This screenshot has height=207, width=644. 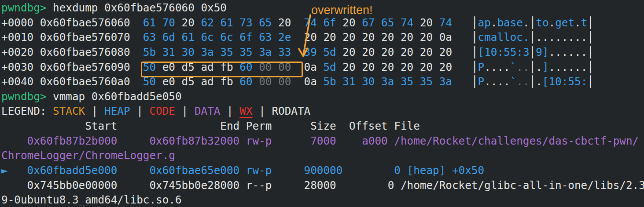 I want to click on overwritten-annotation-label: overwritten!, so click(x=342, y=11).